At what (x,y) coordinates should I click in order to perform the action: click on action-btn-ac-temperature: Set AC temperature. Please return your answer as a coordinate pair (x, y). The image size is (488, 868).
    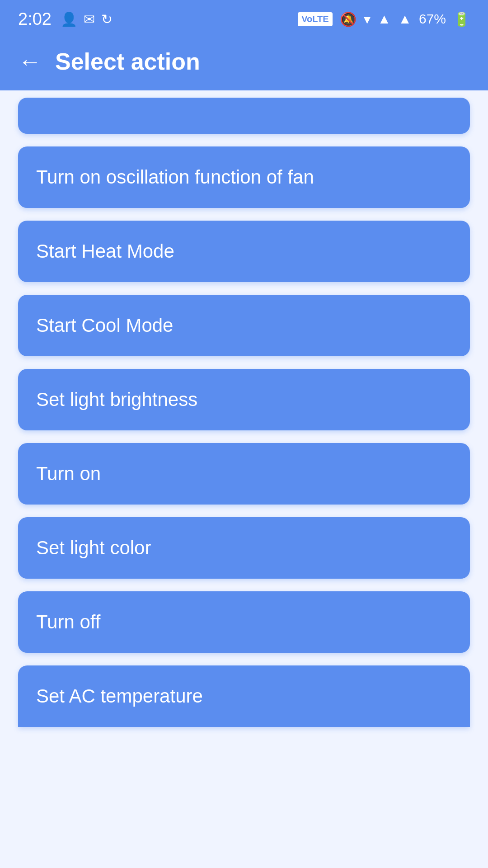
    Looking at the image, I should click on (244, 696).